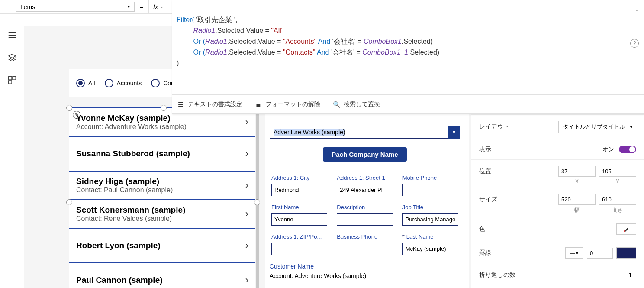  Describe the element at coordinates (77, 115) in the screenshot. I see `edit-icon: ✎` at that location.